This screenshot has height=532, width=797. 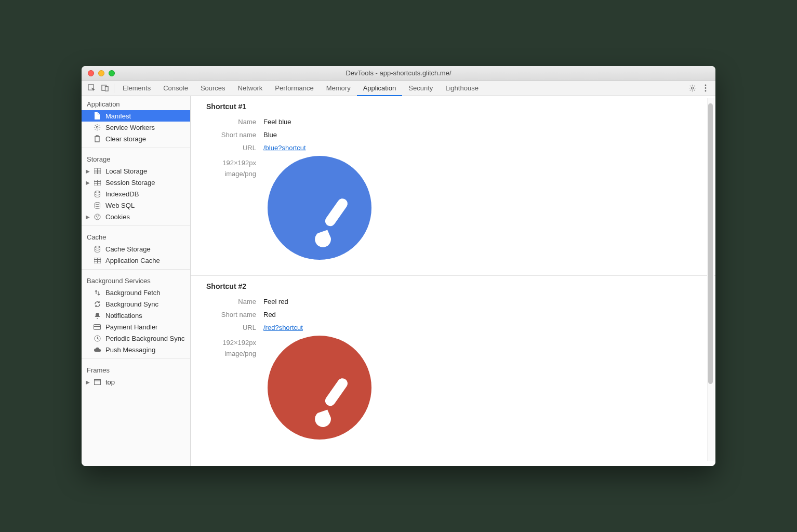 What do you see at coordinates (97, 139) in the screenshot?
I see `trash-icon` at bounding box center [97, 139].